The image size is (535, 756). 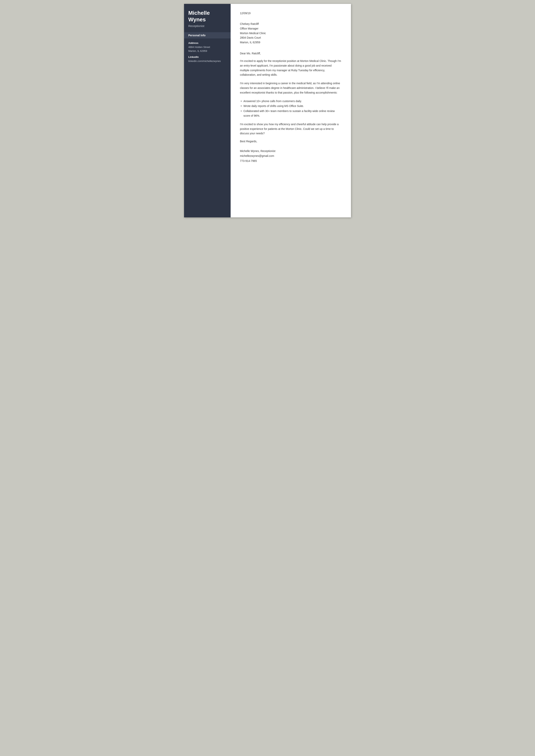 What do you see at coordinates (291, 29) in the screenshot?
I see `recipient-title: Office Manager` at bounding box center [291, 29].